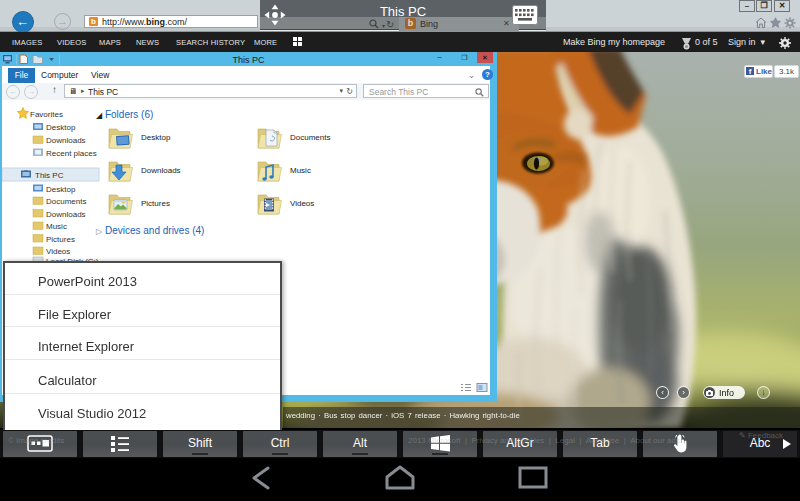 The height and width of the screenshot is (501, 800). I want to click on svg-text: Favorites, so click(46, 114).